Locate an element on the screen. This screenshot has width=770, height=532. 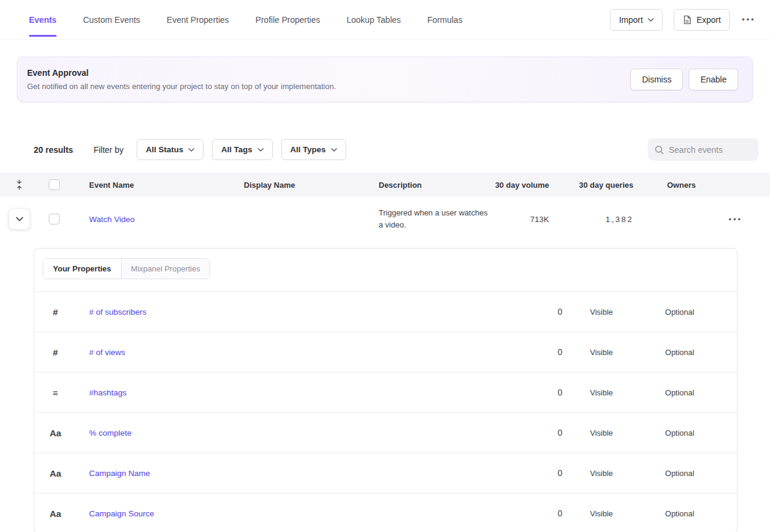
event-30-day-volume: 713K is located at coordinates (524, 219).